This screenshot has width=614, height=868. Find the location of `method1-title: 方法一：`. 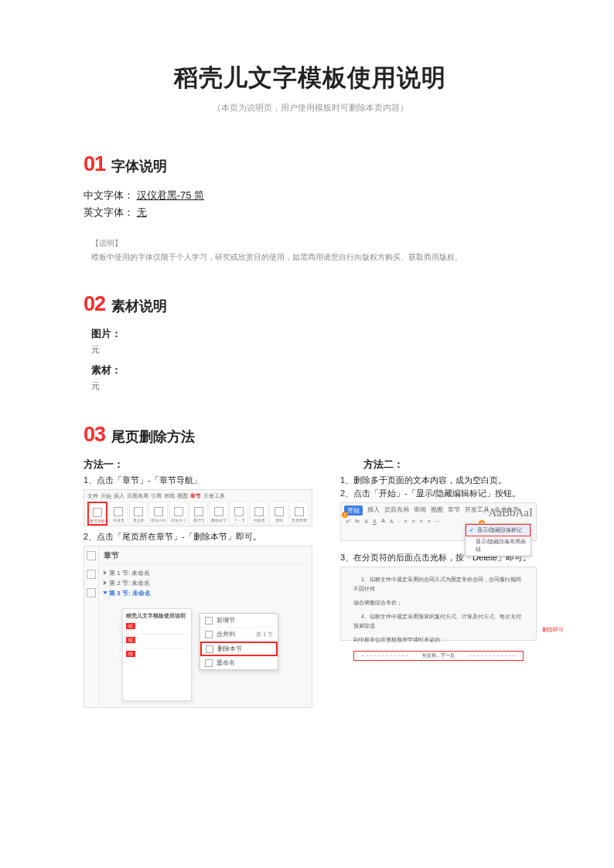

method1-title: 方法一： is located at coordinates (198, 465).